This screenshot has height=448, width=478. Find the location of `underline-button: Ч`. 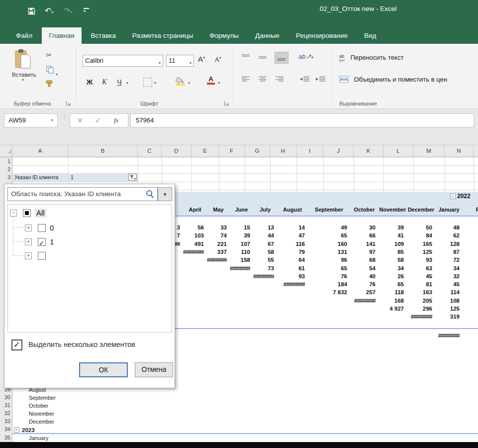

underline-button: Ч is located at coordinates (119, 82).